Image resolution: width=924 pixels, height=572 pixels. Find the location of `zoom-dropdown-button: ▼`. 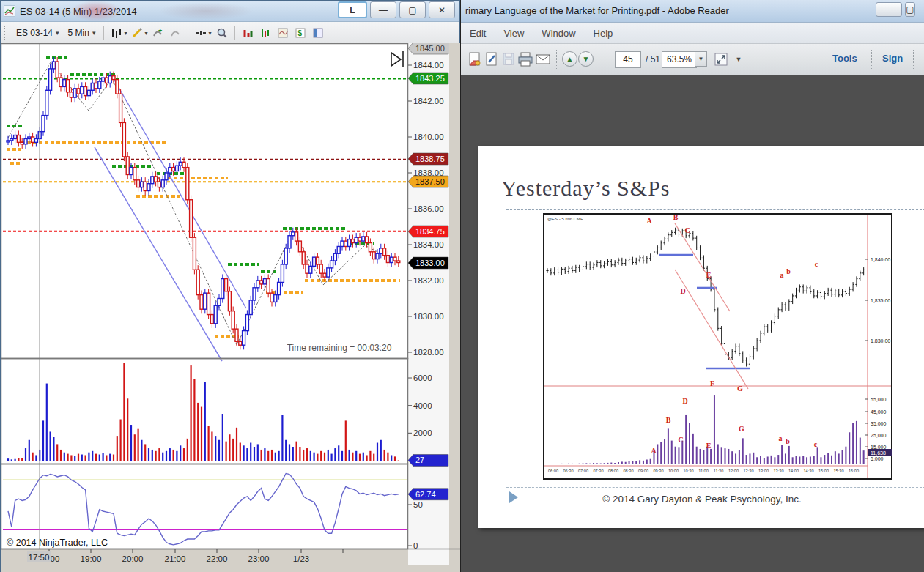

zoom-dropdown-button: ▼ is located at coordinates (701, 59).